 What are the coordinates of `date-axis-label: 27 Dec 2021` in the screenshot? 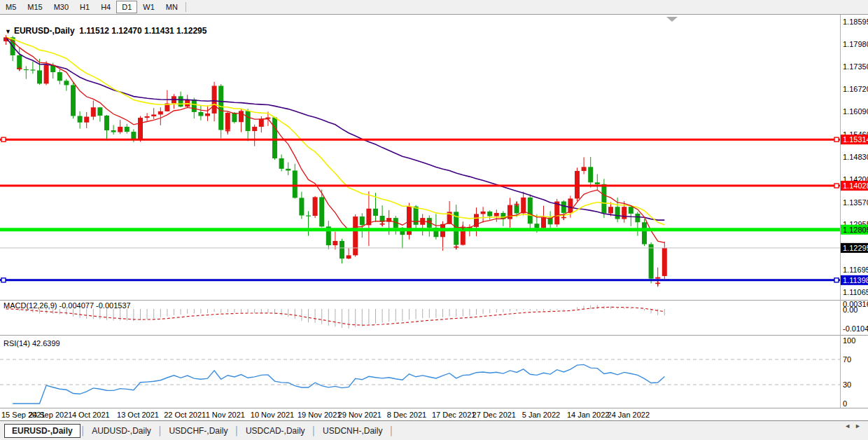 It's located at (494, 415).